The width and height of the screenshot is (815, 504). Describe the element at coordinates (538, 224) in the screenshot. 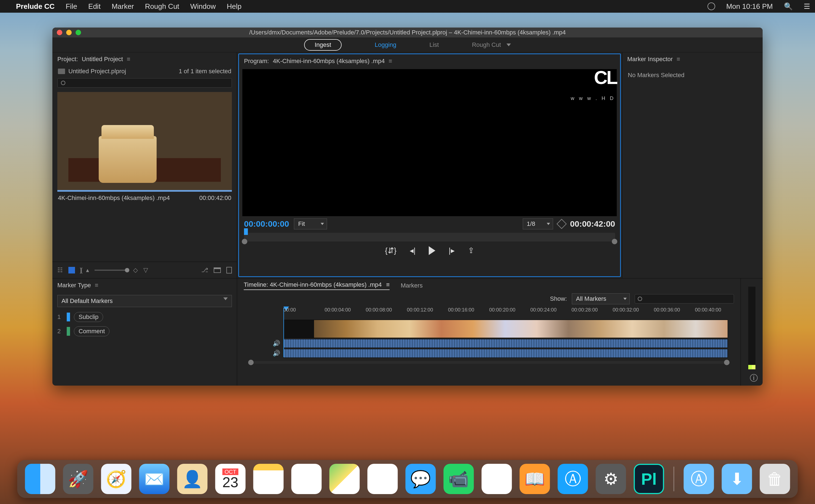

I see `resolution-dropdown: 1/8` at that location.